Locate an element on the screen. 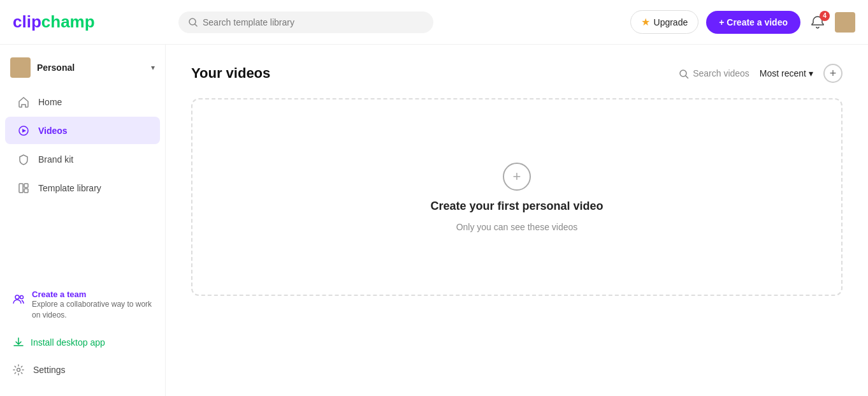  header: clipchamp ★ Upgrade + Create a video is located at coordinates (434, 22).